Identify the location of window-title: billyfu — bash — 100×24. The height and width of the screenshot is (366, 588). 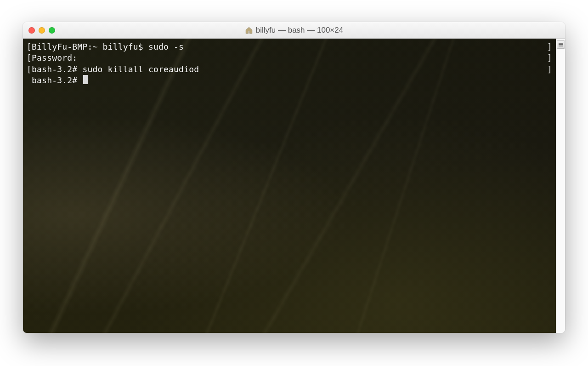
(300, 30).